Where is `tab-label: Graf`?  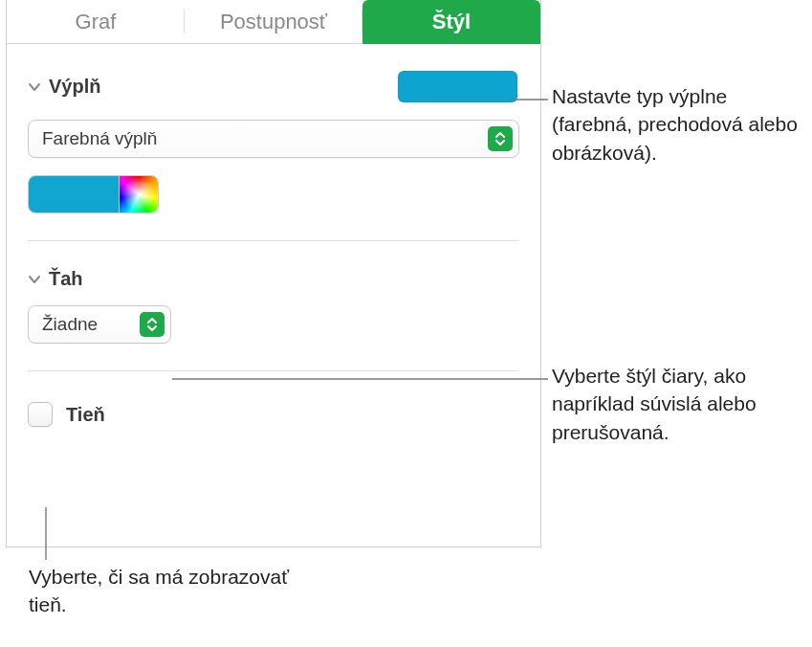 tab-label: Graf is located at coordinates (96, 22).